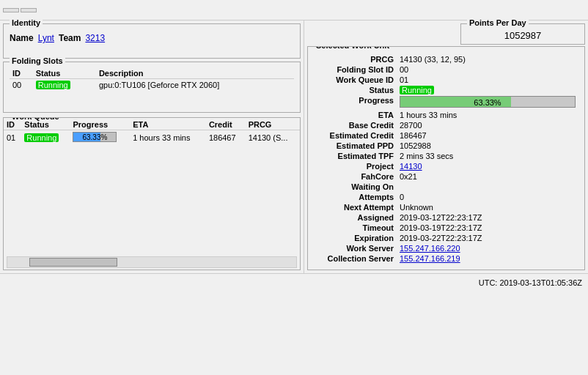 Image resolution: width=588 pixels, height=375 pixels. What do you see at coordinates (95, 137) in the screenshot?
I see `wq-progress-bar: 63.33%` at bounding box center [95, 137].